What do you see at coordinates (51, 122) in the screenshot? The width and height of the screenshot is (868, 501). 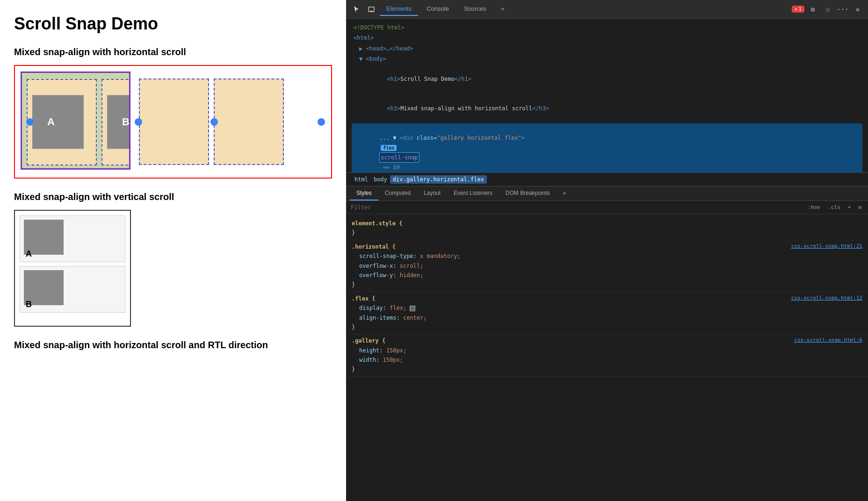 I see `item-a-label: A` at bounding box center [51, 122].